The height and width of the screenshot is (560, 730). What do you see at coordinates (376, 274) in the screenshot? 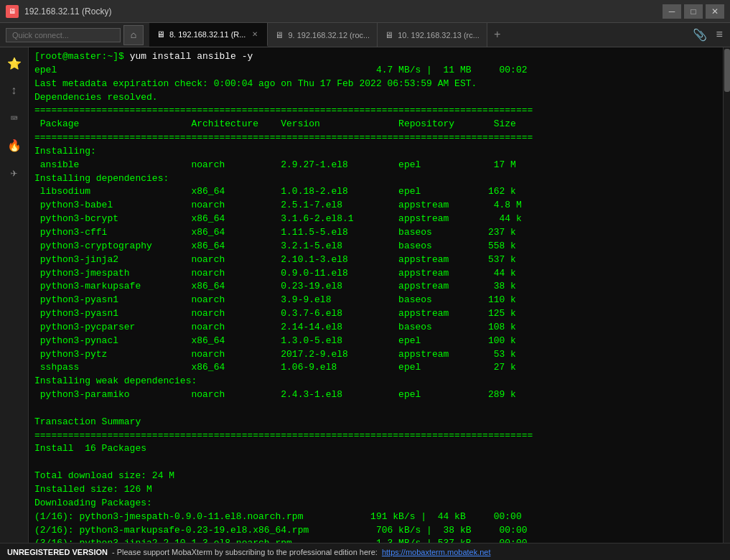
I see `terminal-line: python3-jmespath noarch 0.9.0-11.el8 app…` at bounding box center [376, 274].